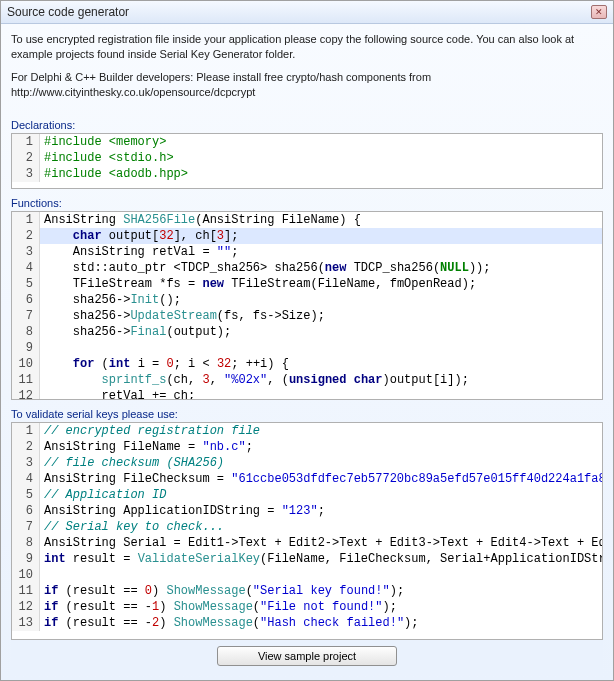 Image resolution: width=614 pixels, height=681 pixels. I want to click on code-content: #include <memory>, so click(321, 142).